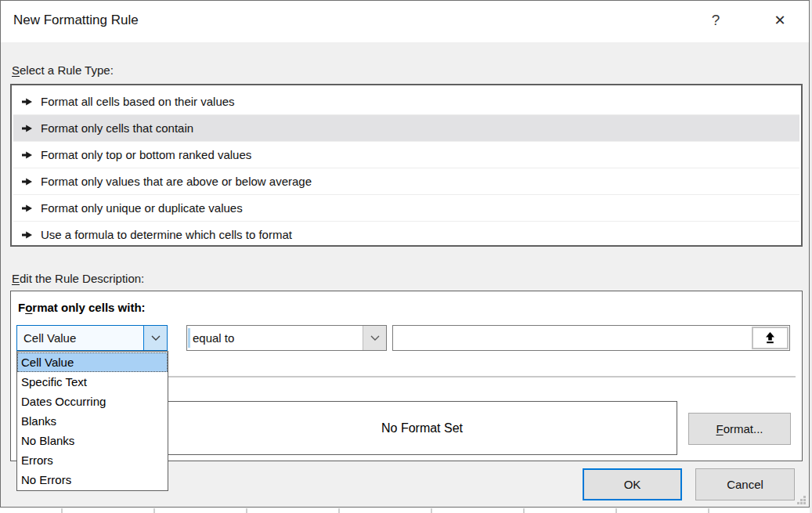 The height and width of the screenshot is (513, 812). I want to click on collapse-dialog-button, so click(770, 338).